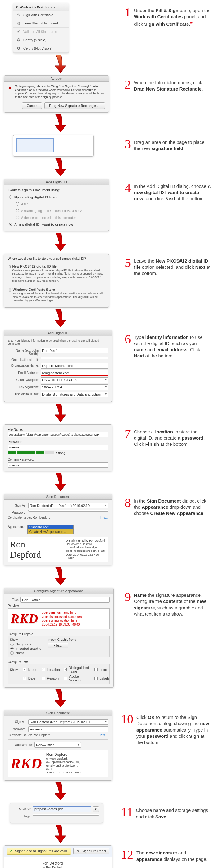  Describe the element at coordinates (58, 297) in the screenshot. I see `option-desc: Your digital ID will be stored in the Wi…` at that location.